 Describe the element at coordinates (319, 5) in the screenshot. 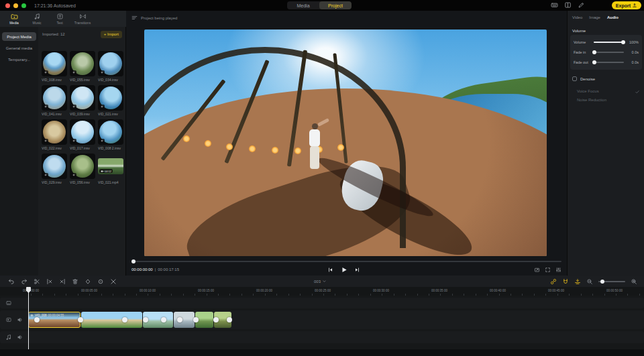

I see `view-toggle: Media Project` at that location.